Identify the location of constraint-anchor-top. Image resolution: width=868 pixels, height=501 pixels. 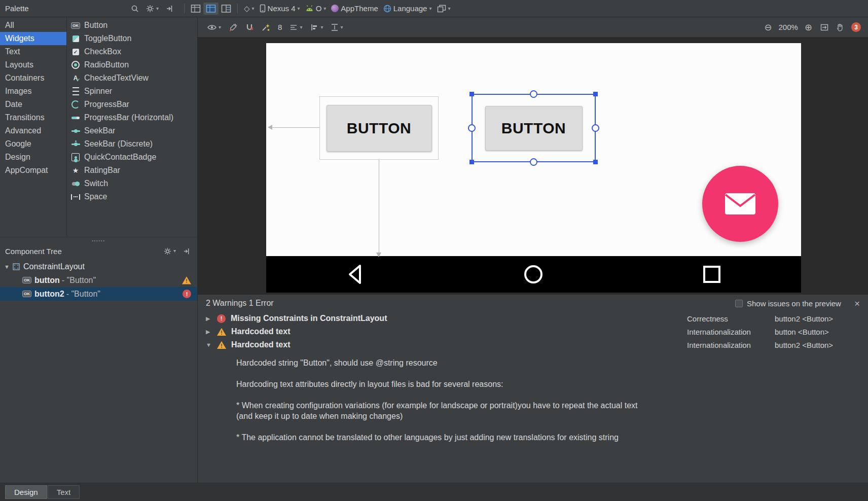
(533, 94).